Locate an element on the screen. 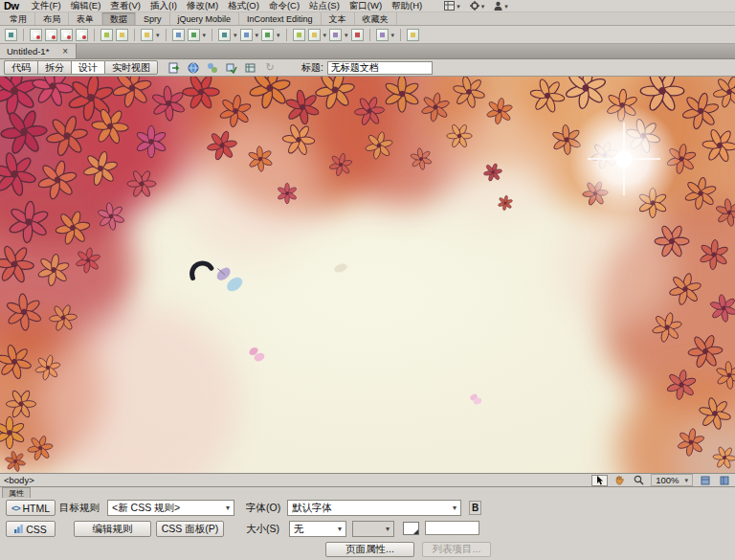 This screenshot has width=735, height=560. gear-icon: ▾ is located at coordinates (478, 6).